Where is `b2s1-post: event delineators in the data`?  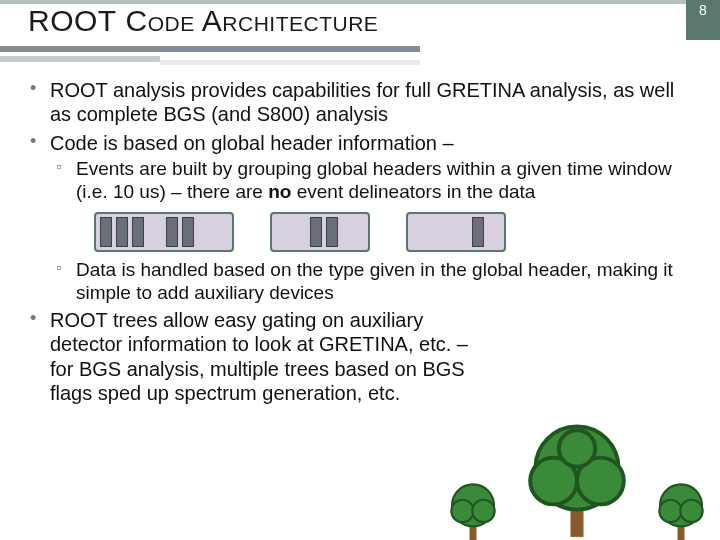
b2s1-post: event delineators in the data is located at coordinates (413, 192).